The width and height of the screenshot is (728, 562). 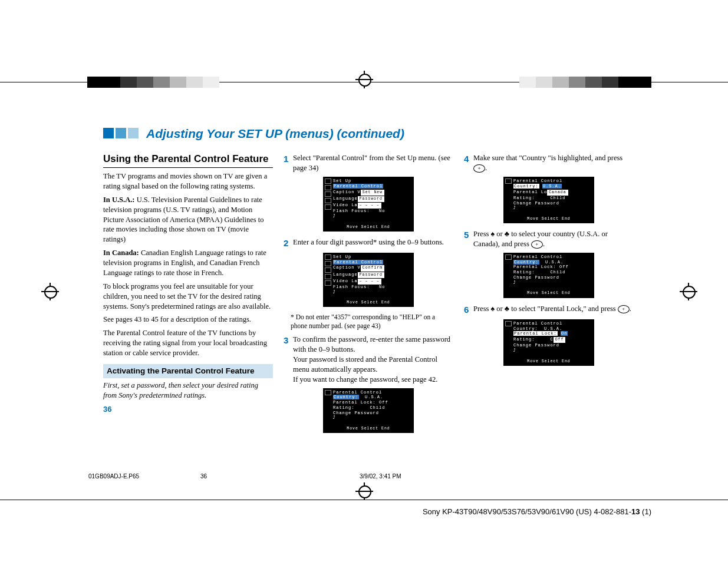 What do you see at coordinates (121, 134) in the screenshot?
I see `header-squares-icon` at bounding box center [121, 134].